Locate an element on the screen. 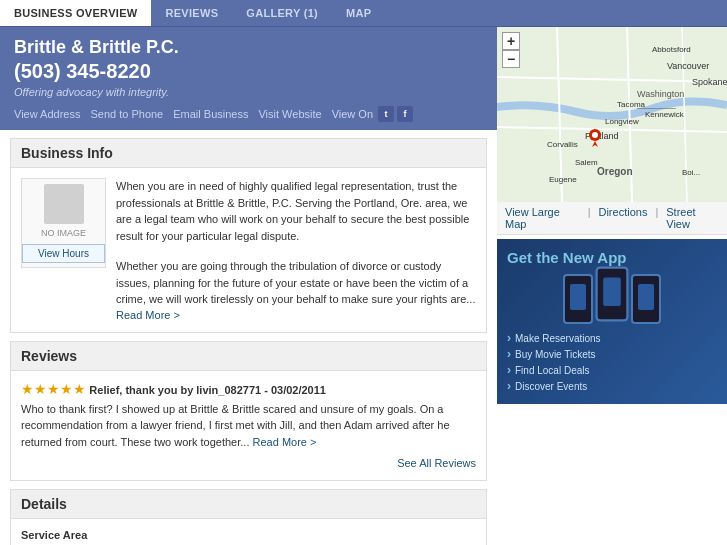  top-nav: BUSINESS OVERVIEW REVIEWS GALLERY (1) MA… is located at coordinates (364, 14).